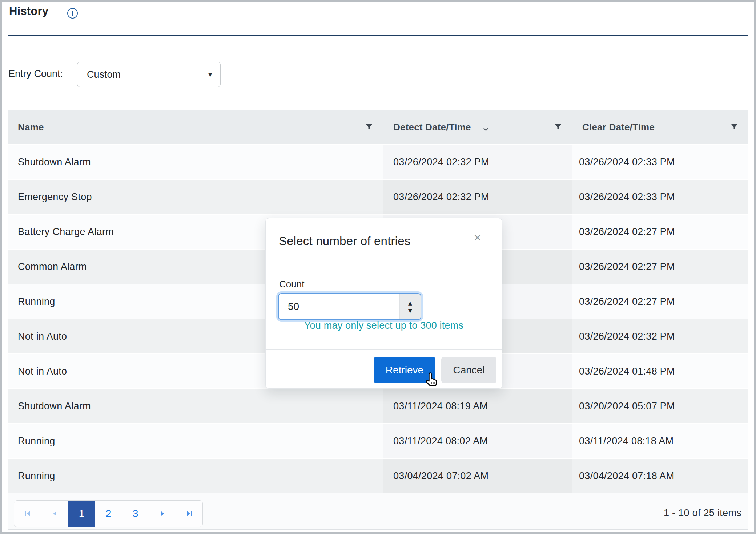 This screenshot has width=756, height=534. What do you see at coordinates (196, 197) in the screenshot?
I see `cell-name: Emergency Stop` at bounding box center [196, 197].